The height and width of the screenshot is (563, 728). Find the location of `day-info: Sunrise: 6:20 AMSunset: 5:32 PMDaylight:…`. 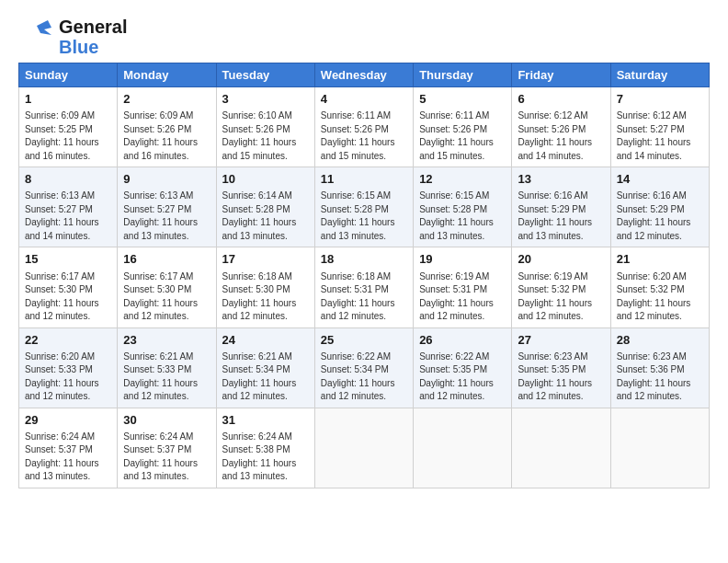

day-info: Sunrise: 6:20 AMSunset: 5:32 PMDaylight:… is located at coordinates (660, 297).